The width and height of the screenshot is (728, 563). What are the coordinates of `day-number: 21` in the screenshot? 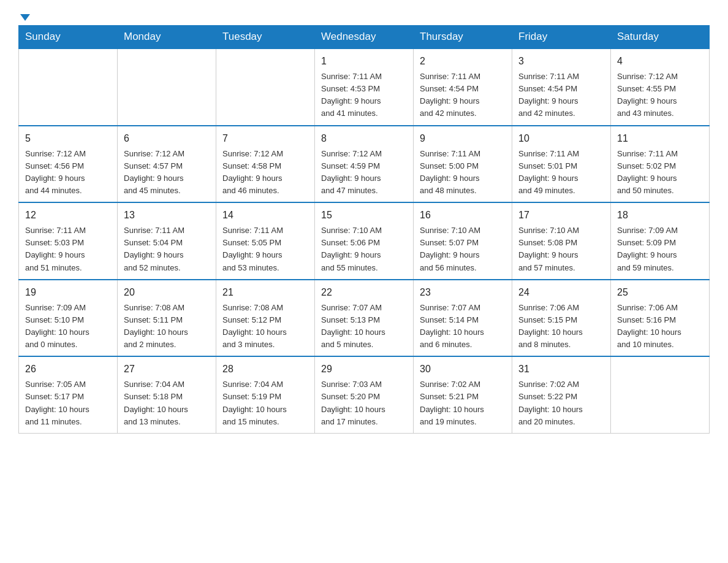 It's located at (265, 293).